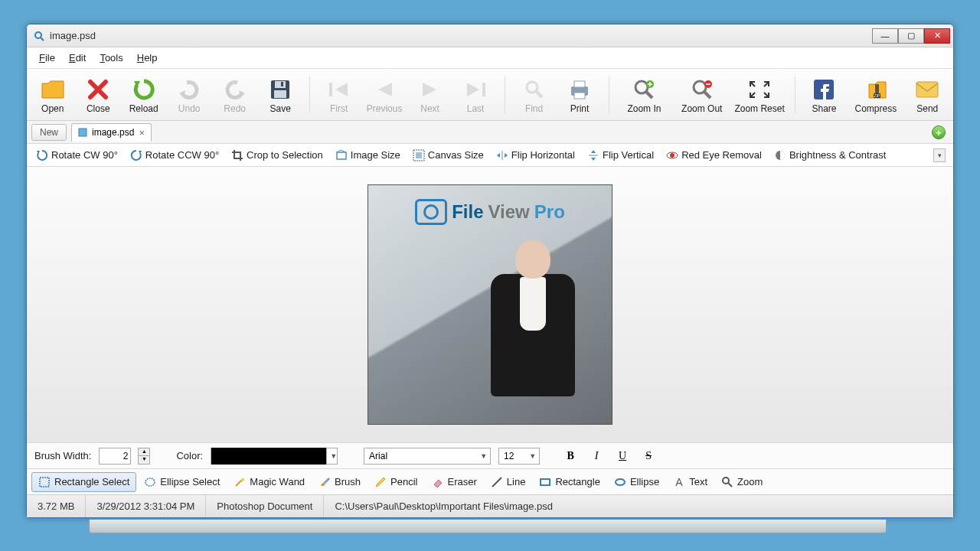  Describe the element at coordinates (77, 58) in the screenshot. I see `menu-edit: Edit` at that location.